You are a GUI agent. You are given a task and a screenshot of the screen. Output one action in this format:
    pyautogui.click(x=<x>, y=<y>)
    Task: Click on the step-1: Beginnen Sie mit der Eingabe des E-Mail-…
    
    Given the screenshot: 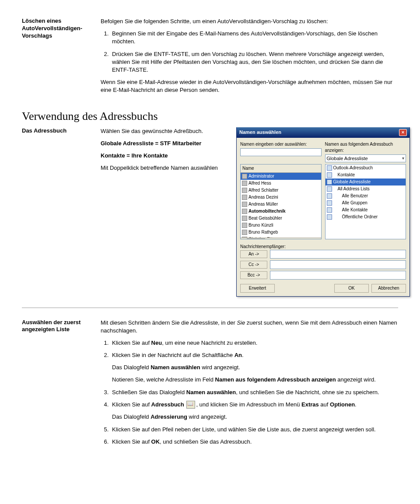 What is the action you would take?
    pyautogui.click(x=254, y=38)
    